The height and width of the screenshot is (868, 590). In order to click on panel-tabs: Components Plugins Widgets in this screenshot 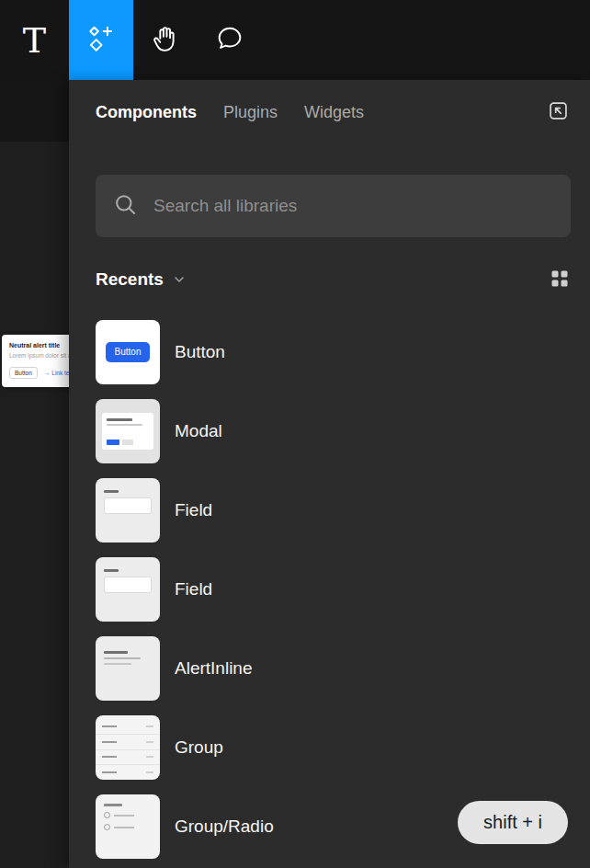, I will do `click(333, 112)`.